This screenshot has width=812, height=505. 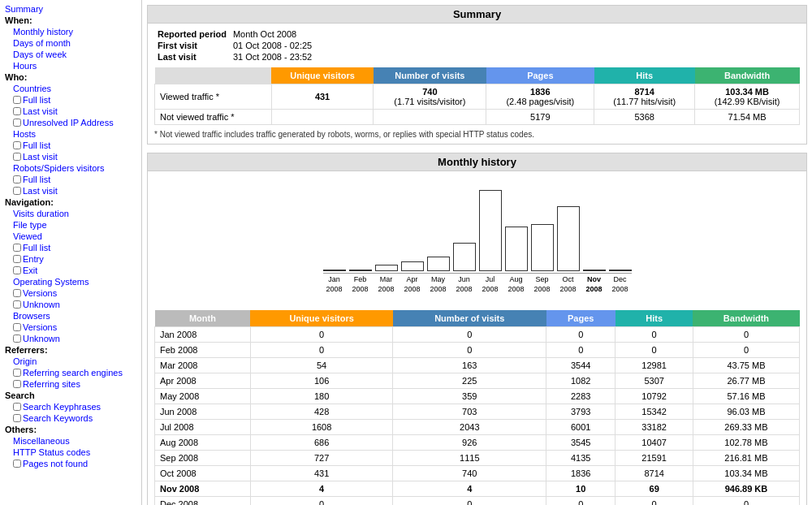 What do you see at coordinates (17, 418) in the screenshot?
I see `search-keywords-checkbox` at bounding box center [17, 418].